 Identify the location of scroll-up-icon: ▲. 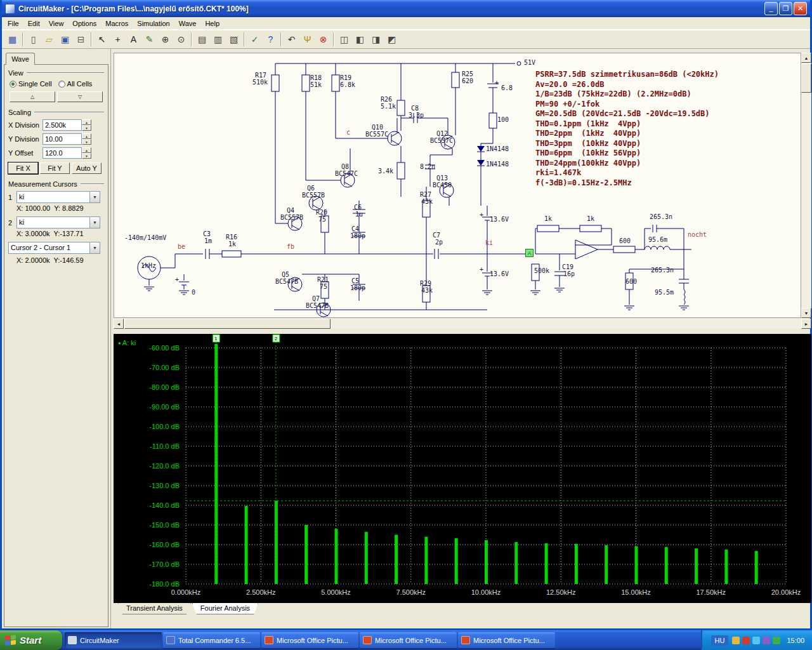
(806, 58).